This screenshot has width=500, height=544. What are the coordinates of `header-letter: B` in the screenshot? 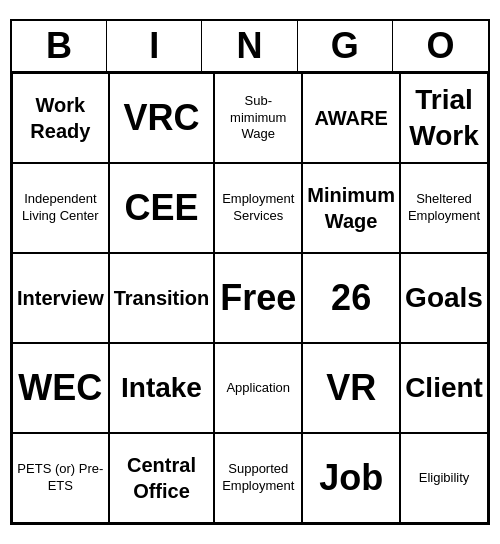 It's located at (60, 46).